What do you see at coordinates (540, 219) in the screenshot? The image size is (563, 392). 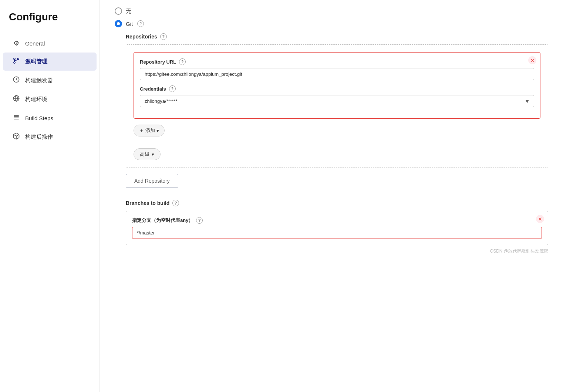 I see `branch-close-button: ✕` at bounding box center [540, 219].